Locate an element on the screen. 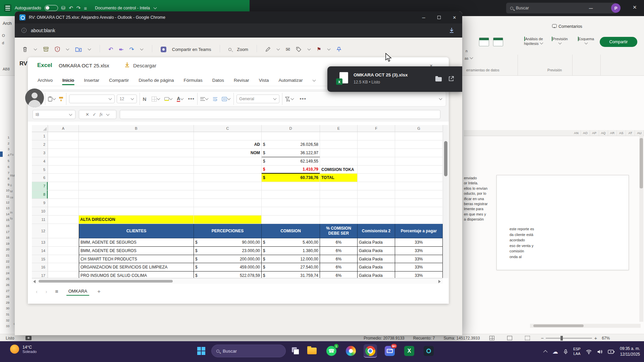 The width and height of the screenshot is (644, 362). grid-cell: Comisionista 2 is located at coordinates (376, 231).